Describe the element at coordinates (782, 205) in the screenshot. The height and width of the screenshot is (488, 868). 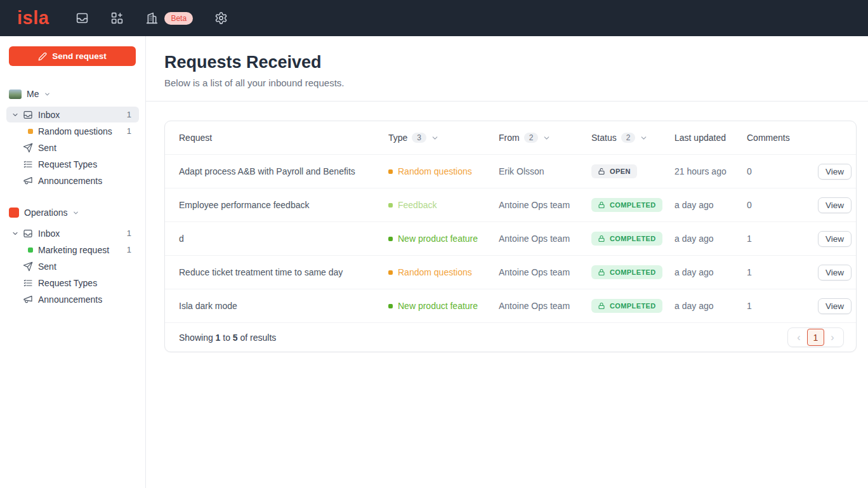
I see `comments-count: 0` at that location.